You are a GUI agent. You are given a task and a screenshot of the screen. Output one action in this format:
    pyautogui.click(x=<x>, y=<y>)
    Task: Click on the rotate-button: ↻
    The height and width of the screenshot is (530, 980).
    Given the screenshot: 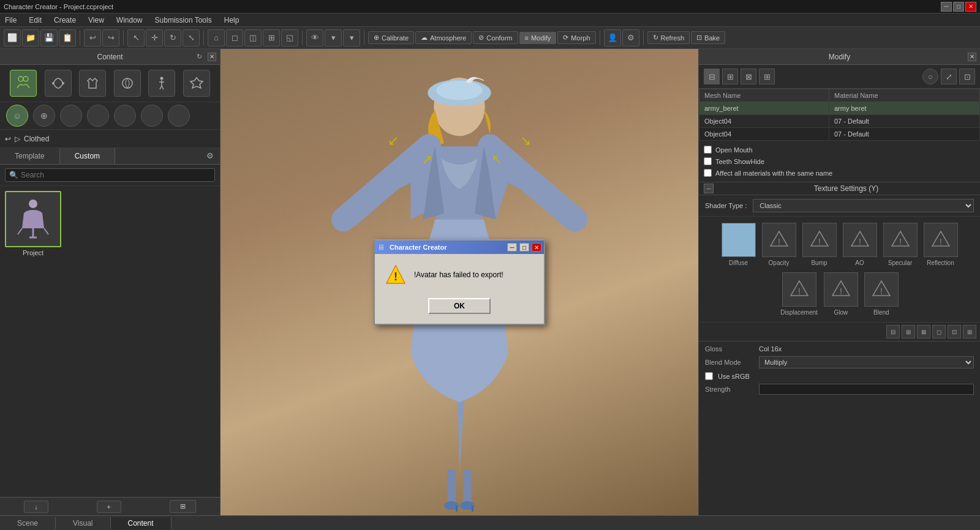 What is the action you would take?
    pyautogui.click(x=173, y=38)
    